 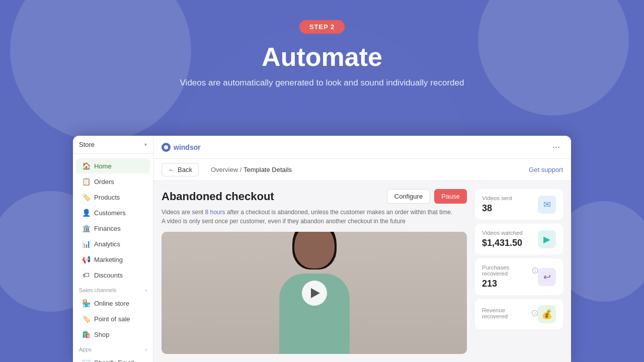 I want to click on back-arrow-icon: ←, so click(x=171, y=170).